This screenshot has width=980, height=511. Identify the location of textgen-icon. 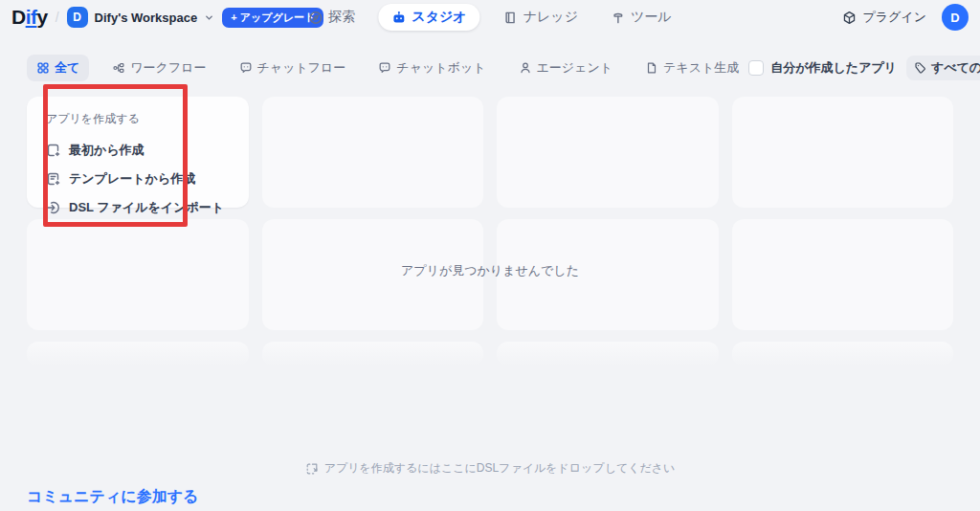
(652, 68).